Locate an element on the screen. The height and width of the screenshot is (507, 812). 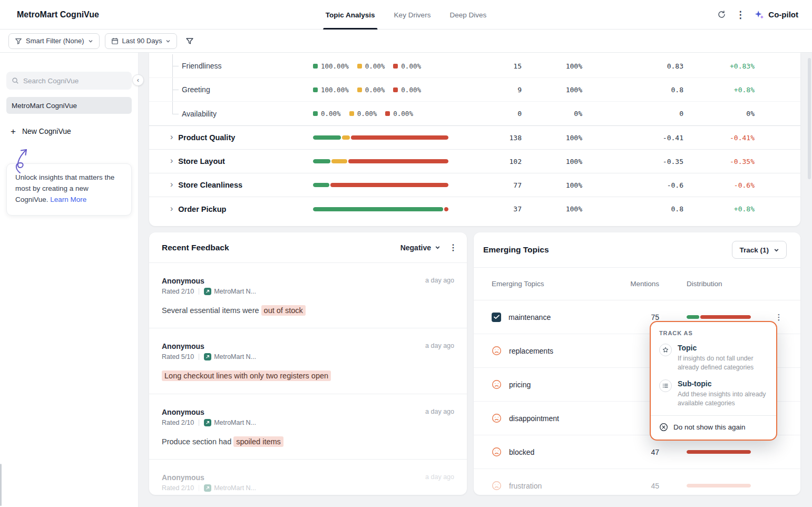
sentiment-legend: 100.00% 0.00% 0.00% is located at coordinates (380, 90).